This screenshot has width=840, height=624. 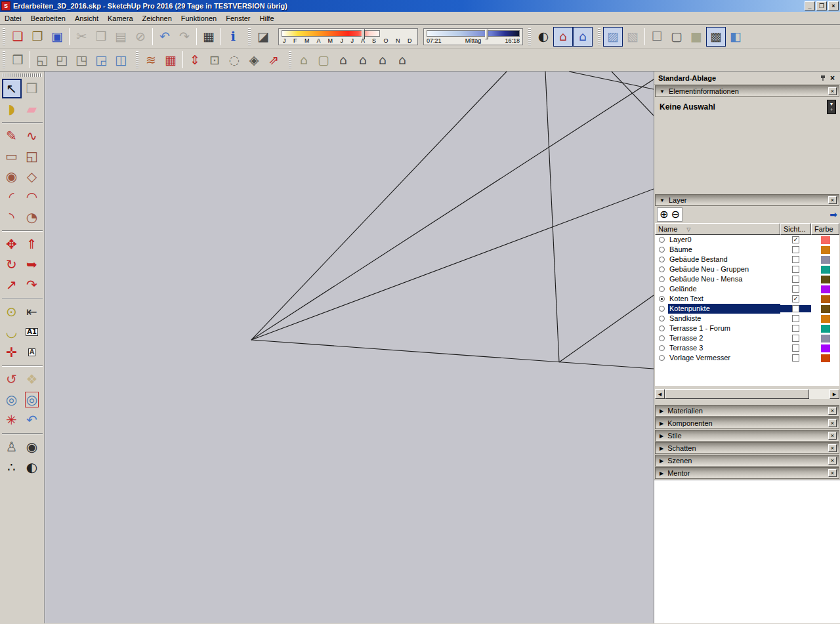 I want to click on intersect-button: ◱, so click(x=42, y=60).